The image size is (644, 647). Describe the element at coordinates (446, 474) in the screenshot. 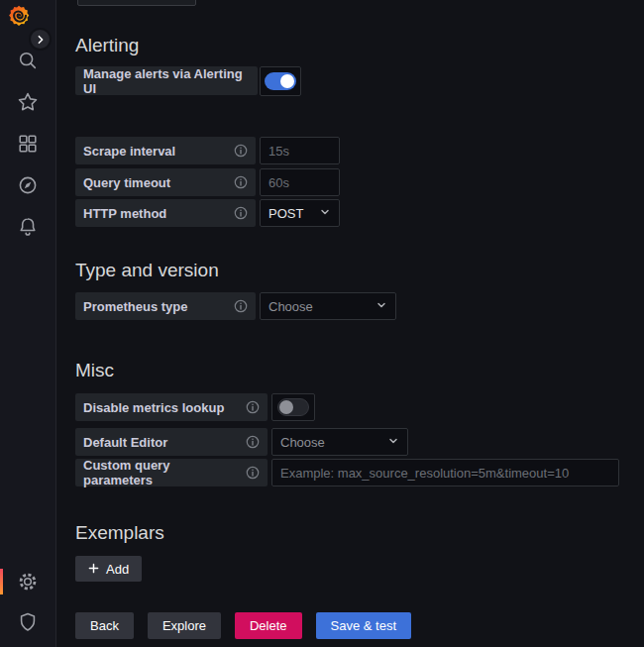

I see `custom-query-parameters-input` at that location.